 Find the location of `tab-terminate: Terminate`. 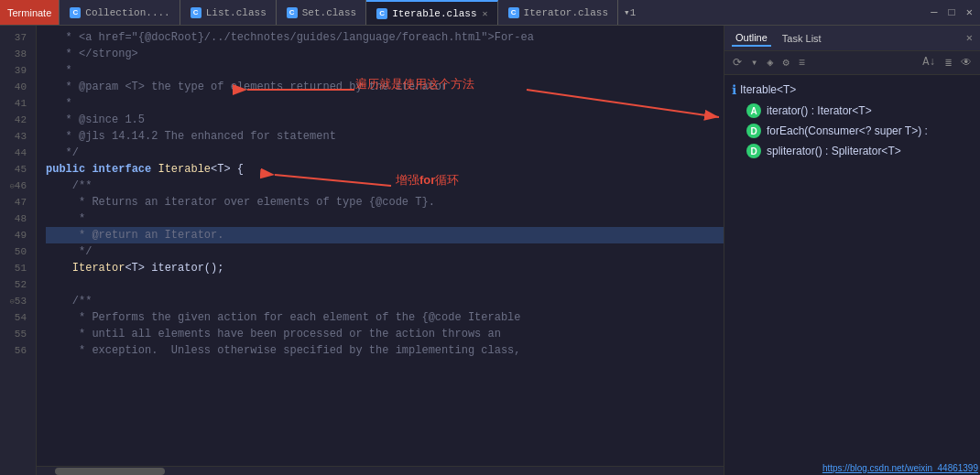

tab-terminate: Terminate is located at coordinates (29, 13).